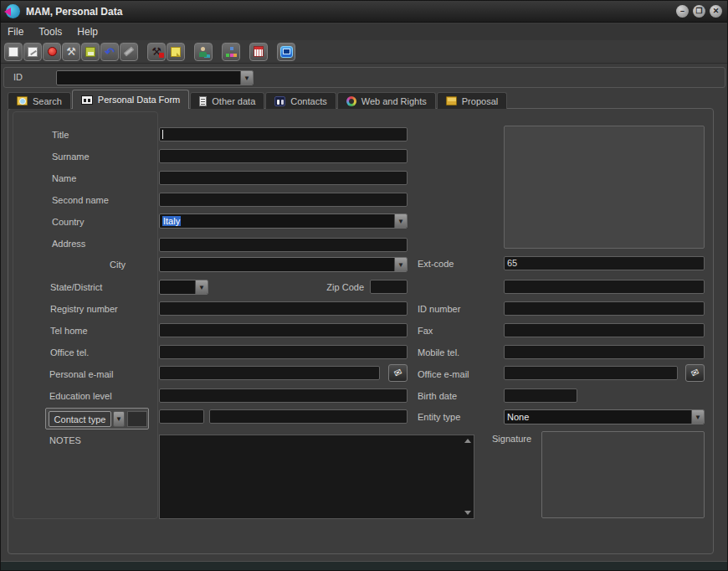 This screenshot has width=728, height=571. Describe the element at coordinates (65, 440) in the screenshot. I see `notes-label: NOTES` at that location.